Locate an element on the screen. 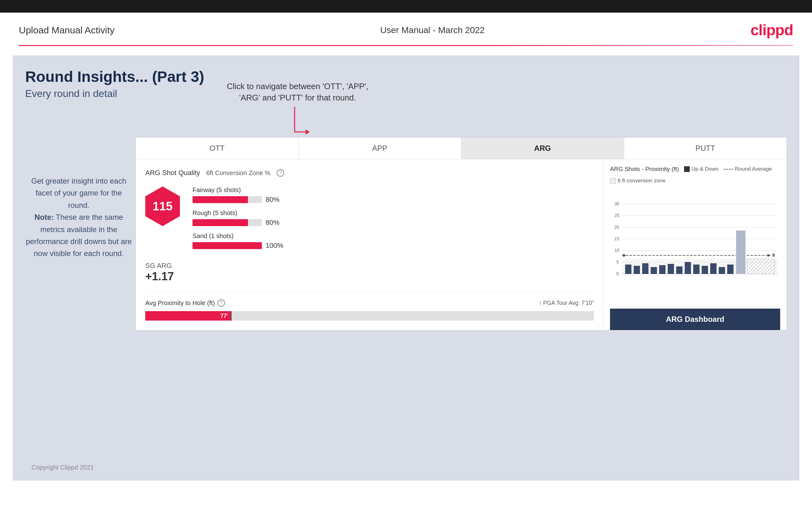 This screenshot has width=812, height=507. svg-text: 30 is located at coordinates (617, 204).